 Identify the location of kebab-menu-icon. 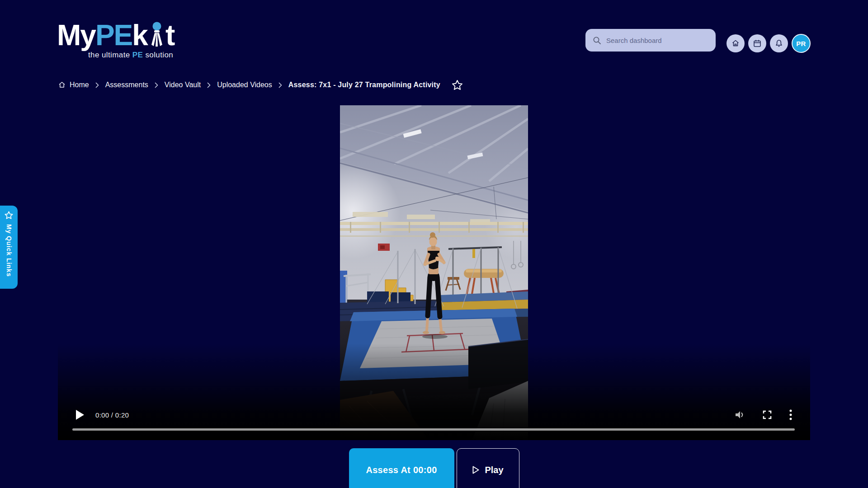
(791, 415).